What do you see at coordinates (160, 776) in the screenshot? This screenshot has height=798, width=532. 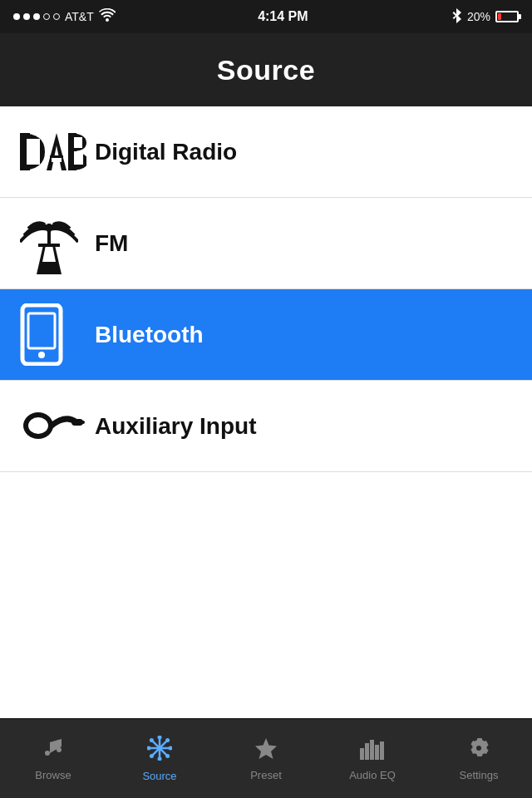 I see `tab-source-label: Source` at bounding box center [160, 776].